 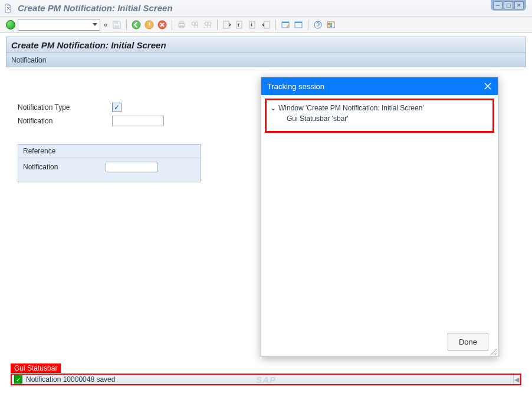 What do you see at coordinates (227, 25) in the screenshot?
I see `first-page-icon` at bounding box center [227, 25].